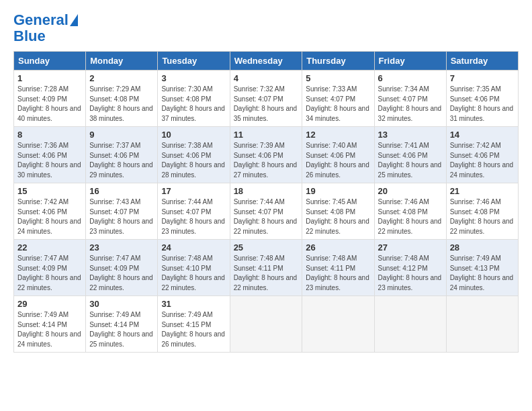  I want to click on calendar-week-3: 15 Sunrise: 7:42 AMSunset: 4:06 PMDaylig…, so click(266, 212).